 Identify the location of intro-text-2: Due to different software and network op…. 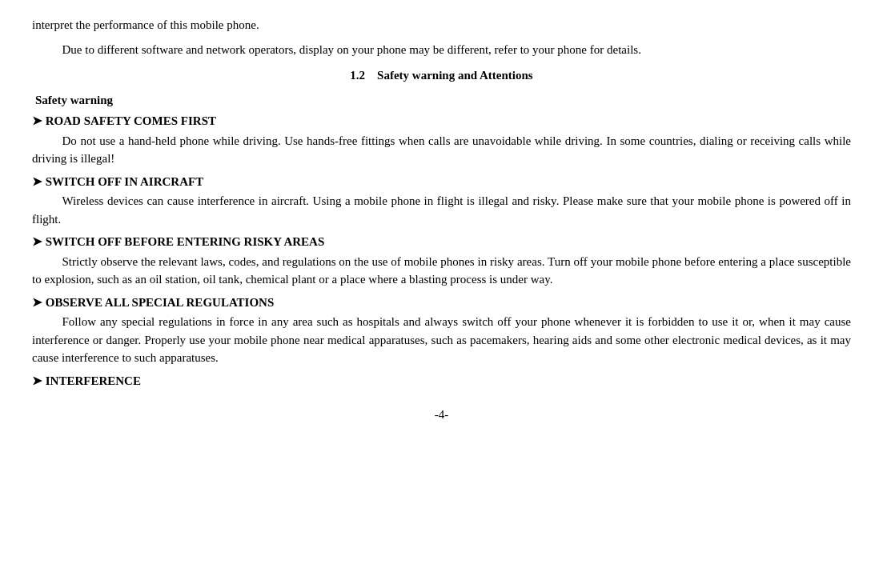
(352, 50).